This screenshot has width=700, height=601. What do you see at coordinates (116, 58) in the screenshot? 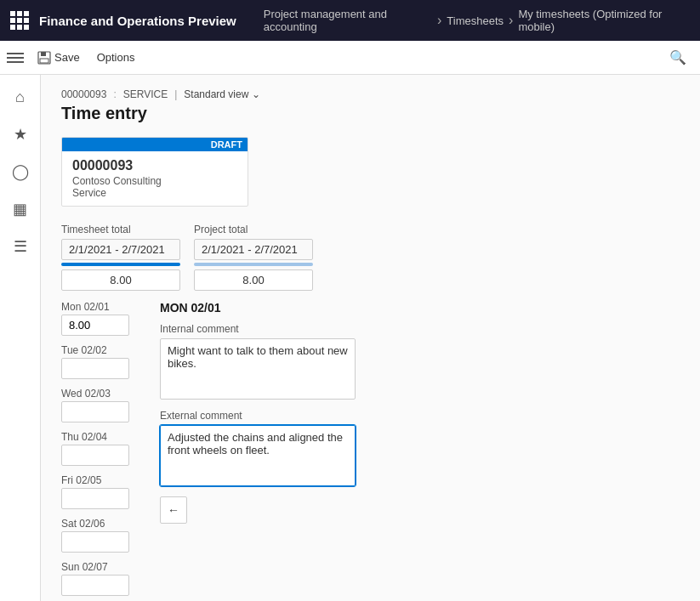
I see `options-label: Options` at bounding box center [116, 58].